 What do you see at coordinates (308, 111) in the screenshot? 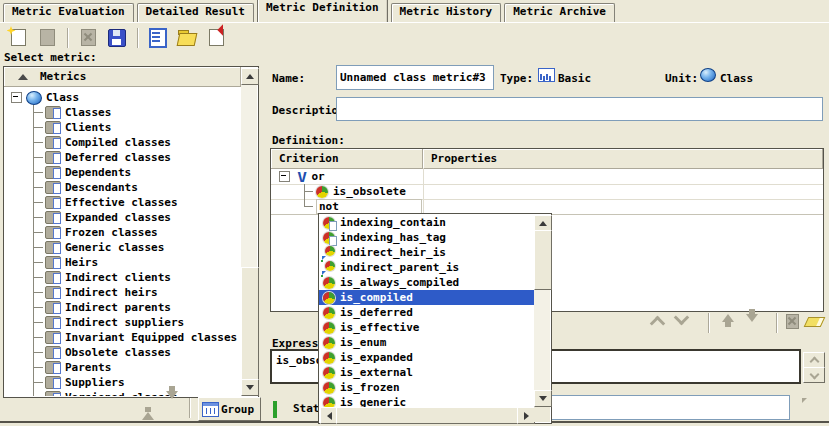
I see `description-label: Description` at bounding box center [308, 111].